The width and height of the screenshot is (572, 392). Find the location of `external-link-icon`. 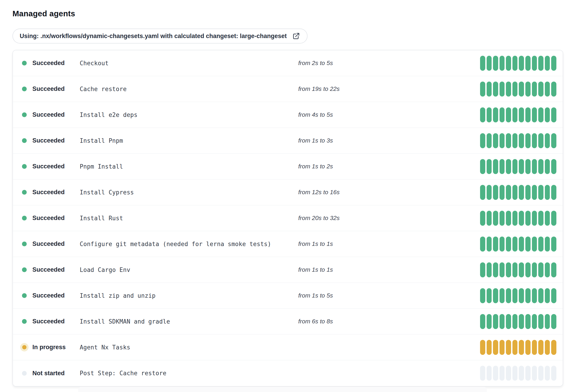

external-link-icon is located at coordinates (296, 36).